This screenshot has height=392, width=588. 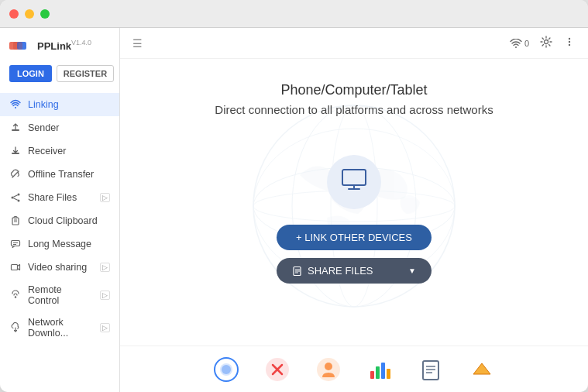 I want to click on link-devices-button: + LINK OTHER DEVICES, so click(x=354, y=237).